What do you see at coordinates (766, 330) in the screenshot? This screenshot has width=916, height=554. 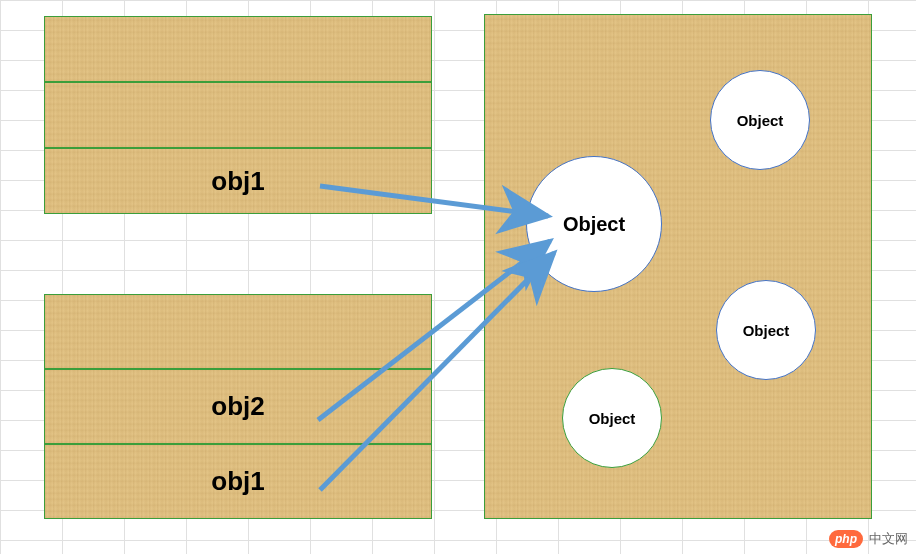 I see `heap-object-r-label: Object` at bounding box center [766, 330].